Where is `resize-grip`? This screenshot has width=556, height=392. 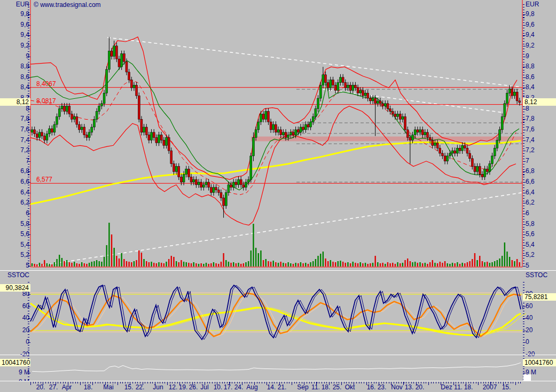
resize-grip is located at coordinates (527, 378).